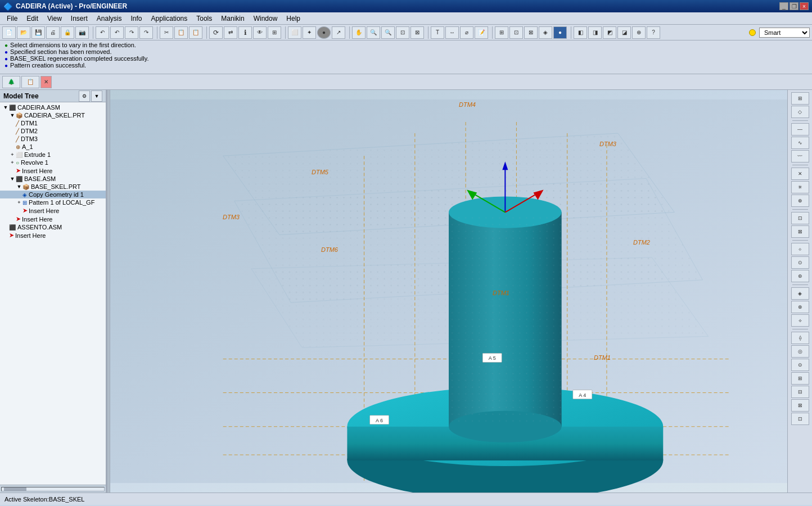  I want to click on rp-btn-4: ∿, so click(800, 143).